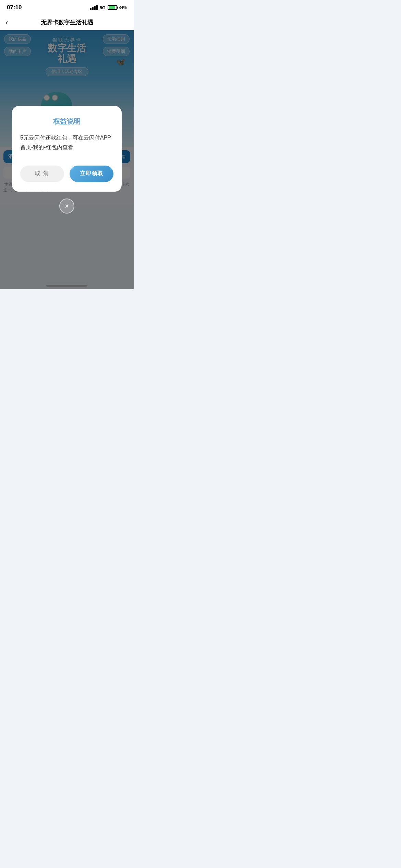 This screenshot has width=401, height=868. What do you see at coordinates (123, 8) in the screenshot?
I see `battery-pct: 84%` at bounding box center [123, 8].